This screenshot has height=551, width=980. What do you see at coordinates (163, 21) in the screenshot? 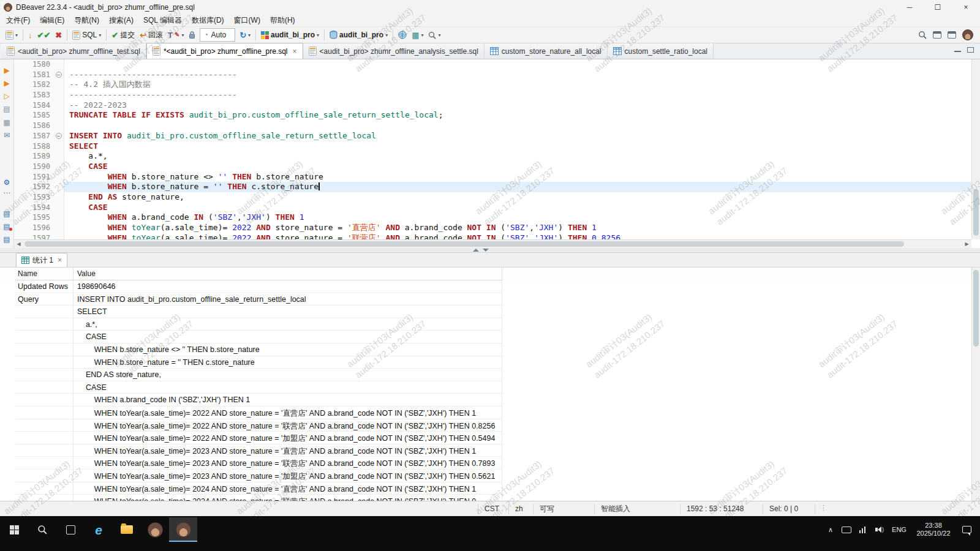
I see `menu-item-4: SQL 编辑器` at bounding box center [163, 21].